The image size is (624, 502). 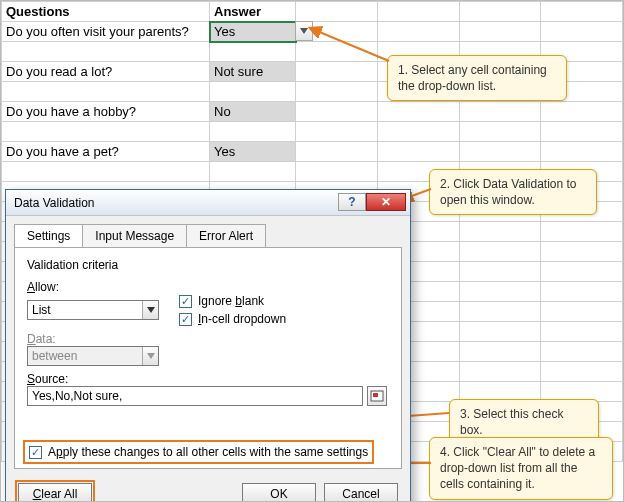 What do you see at coordinates (226, 236) in the screenshot?
I see `tab-error-alert: Error Alert` at bounding box center [226, 236].